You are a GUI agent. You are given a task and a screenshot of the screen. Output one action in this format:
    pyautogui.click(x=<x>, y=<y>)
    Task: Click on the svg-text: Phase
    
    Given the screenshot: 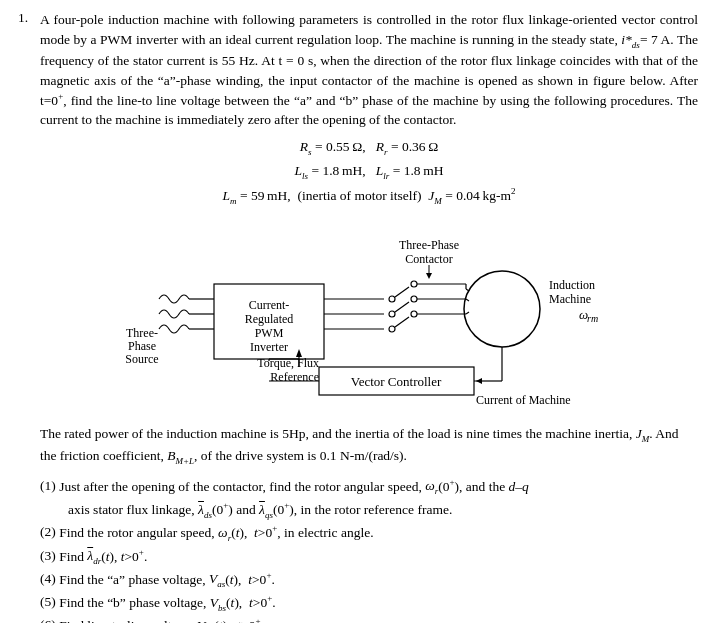 What is the action you would take?
    pyautogui.click(x=142, y=346)
    